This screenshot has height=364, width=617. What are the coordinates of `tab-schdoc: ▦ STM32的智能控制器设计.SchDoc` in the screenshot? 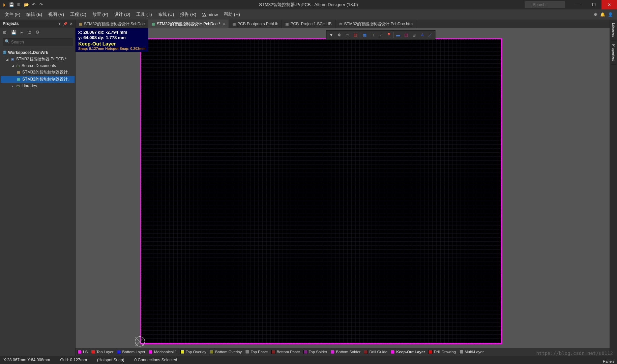 It's located at (112, 24).